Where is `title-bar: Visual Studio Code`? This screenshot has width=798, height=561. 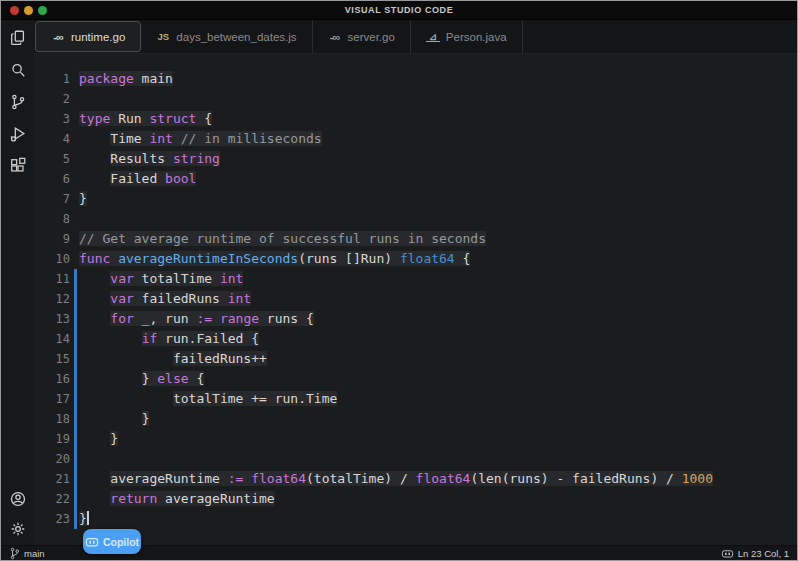
title-bar: Visual Studio Code is located at coordinates (399, 10).